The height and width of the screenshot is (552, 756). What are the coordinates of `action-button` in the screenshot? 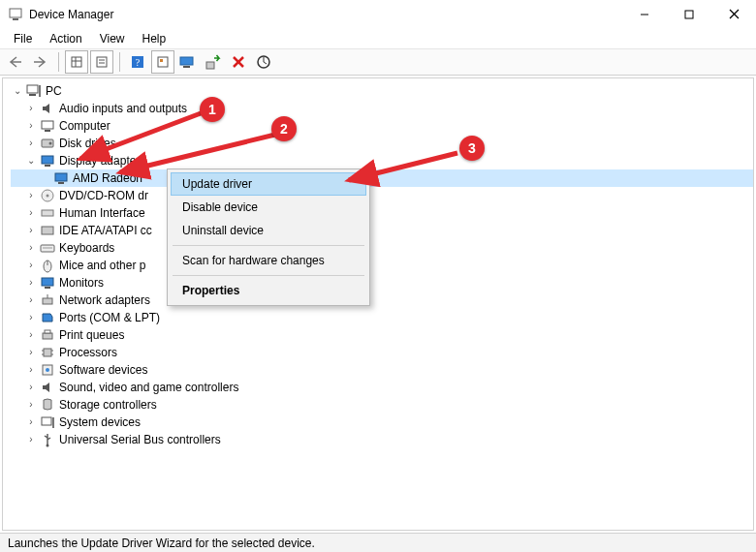 It's located at (163, 62).